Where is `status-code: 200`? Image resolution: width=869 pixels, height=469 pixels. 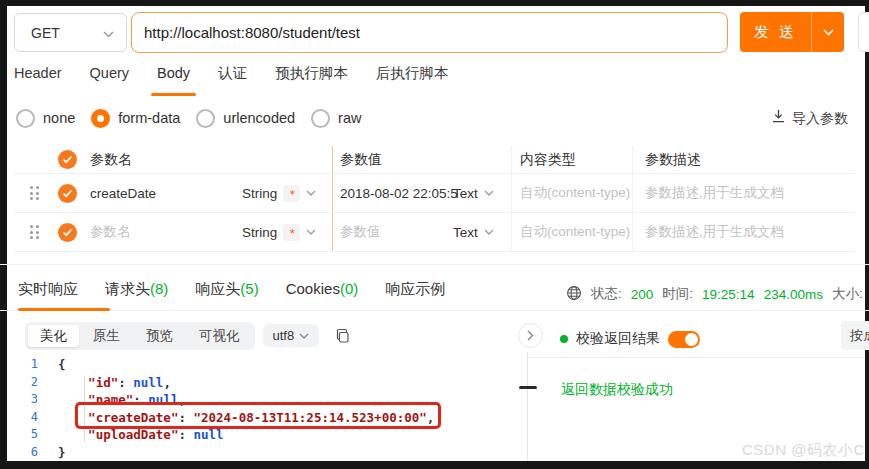 status-code: 200 is located at coordinates (642, 294).